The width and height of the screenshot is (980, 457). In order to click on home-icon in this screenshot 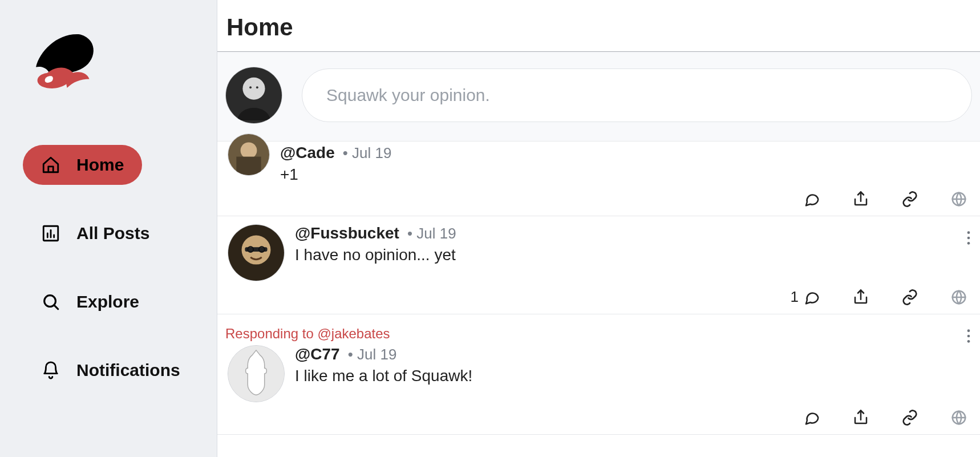, I will do `click(51, 165)`.